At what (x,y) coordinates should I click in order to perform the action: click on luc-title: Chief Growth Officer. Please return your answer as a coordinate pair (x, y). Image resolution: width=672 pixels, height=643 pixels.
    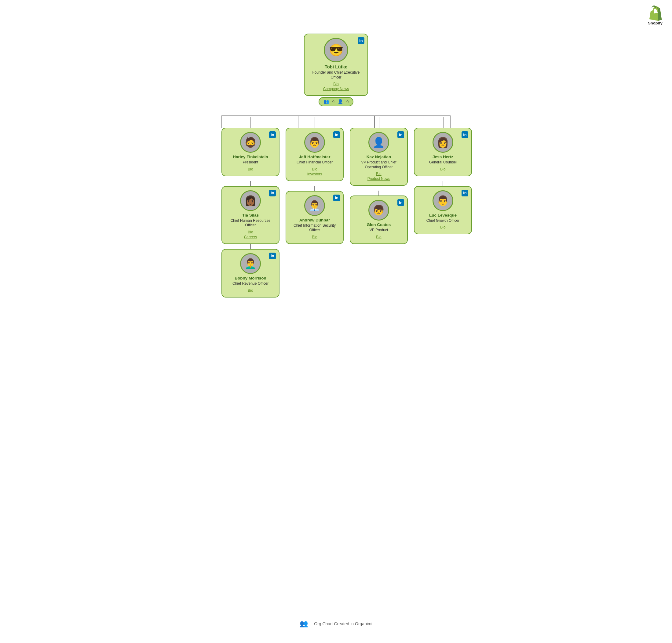
    Looking at the image, I should click on (443, 221).